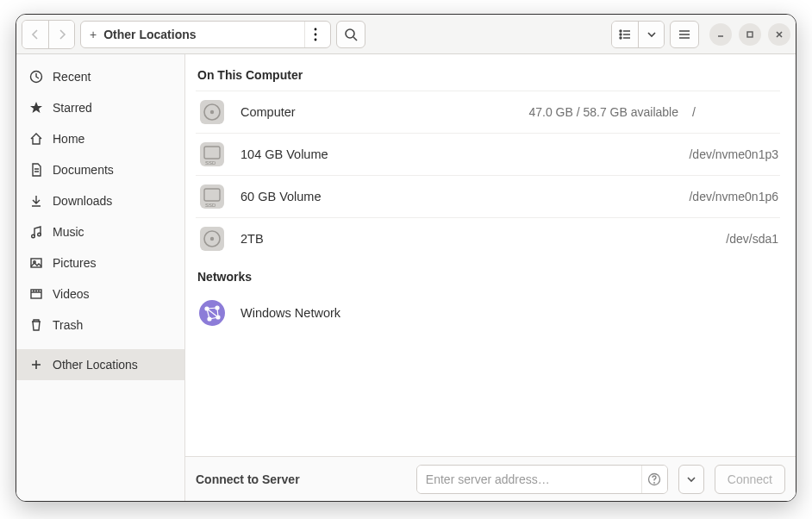 Image resolution: width=812 pixels, height=519 pixels. Describe the element at coordinates (654, 479) in the screenshot. I see `server-help-button` at that location.